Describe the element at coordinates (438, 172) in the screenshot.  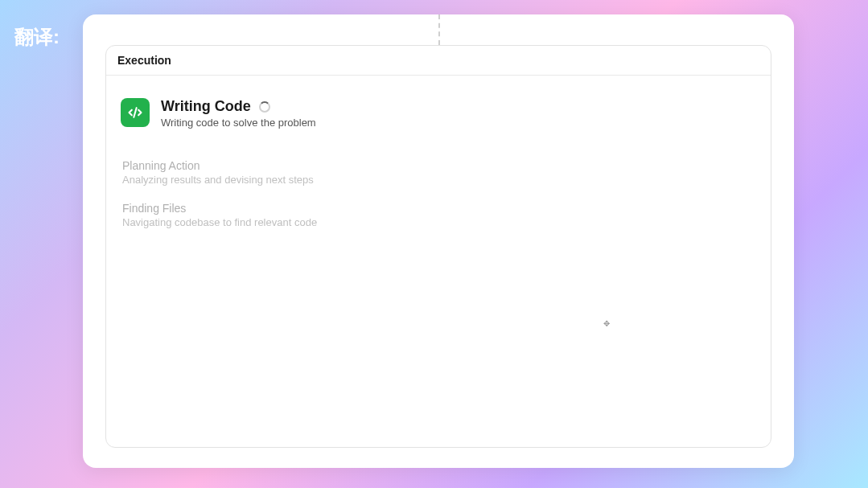
I see `step-inactive: Planning Action Analyzing results and de…` at that location.